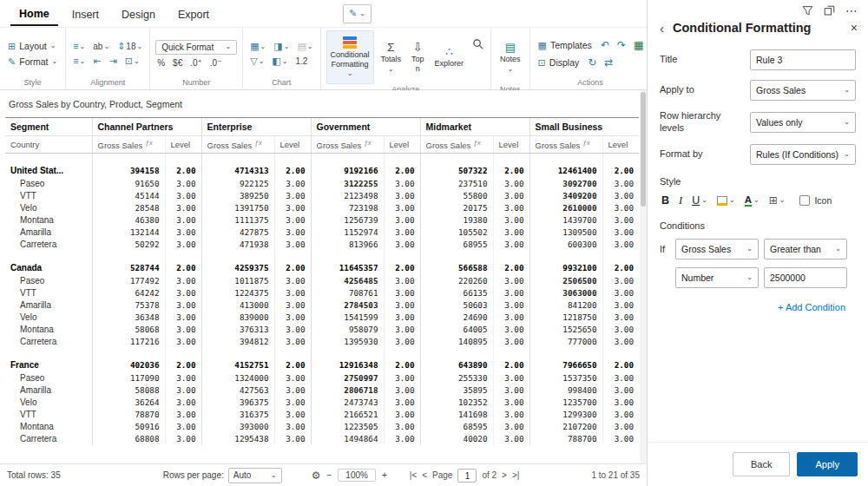 This screenshot has height=486, width=868. Describe the element at coordinates (322, 318) in the screenshot. I see `table-row: Velo363483.008390003.0015415993.00246903…` at that location.